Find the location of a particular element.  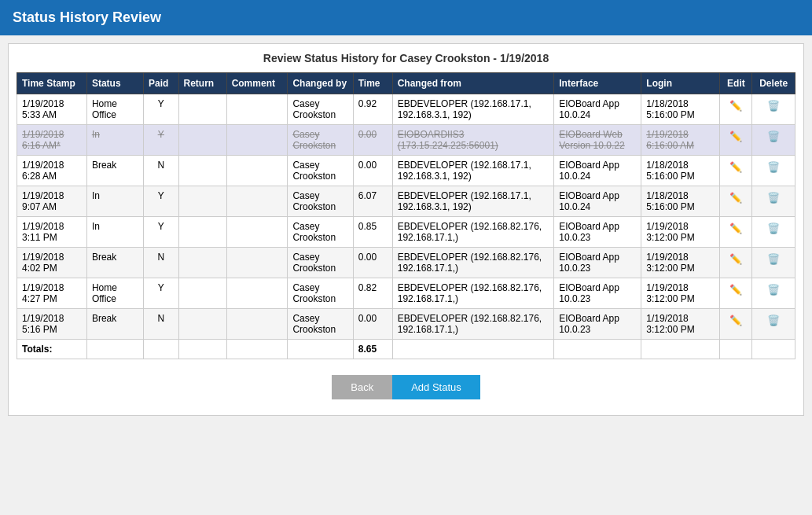

app-header: Status History Review is located at coordinates (406, 17).